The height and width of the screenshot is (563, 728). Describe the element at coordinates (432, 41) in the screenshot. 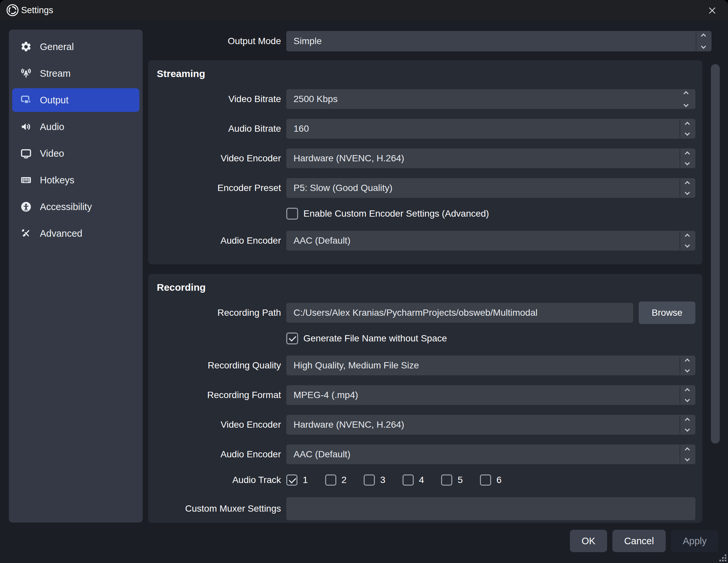

I see `output-mode-row: Output Mode Simple` at that location.